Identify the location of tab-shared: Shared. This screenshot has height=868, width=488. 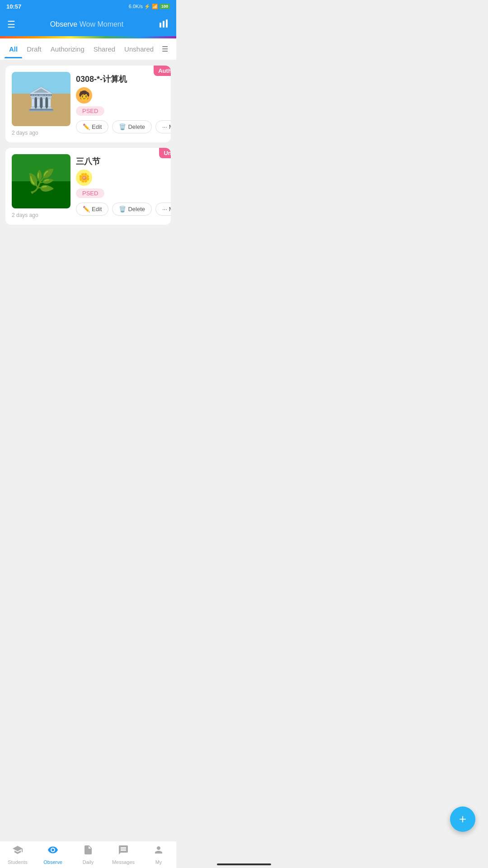
(104, 49).